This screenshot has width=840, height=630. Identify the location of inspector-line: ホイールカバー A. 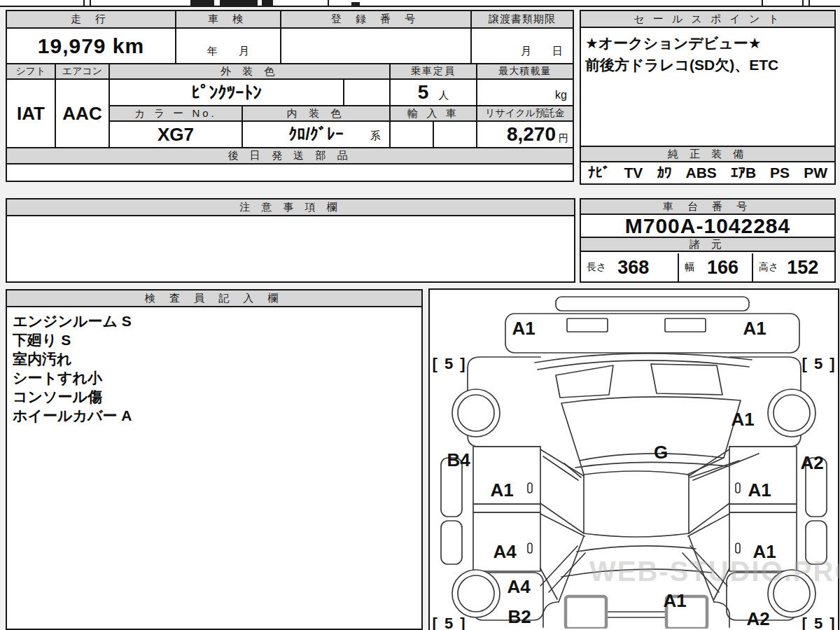
(214, 416).